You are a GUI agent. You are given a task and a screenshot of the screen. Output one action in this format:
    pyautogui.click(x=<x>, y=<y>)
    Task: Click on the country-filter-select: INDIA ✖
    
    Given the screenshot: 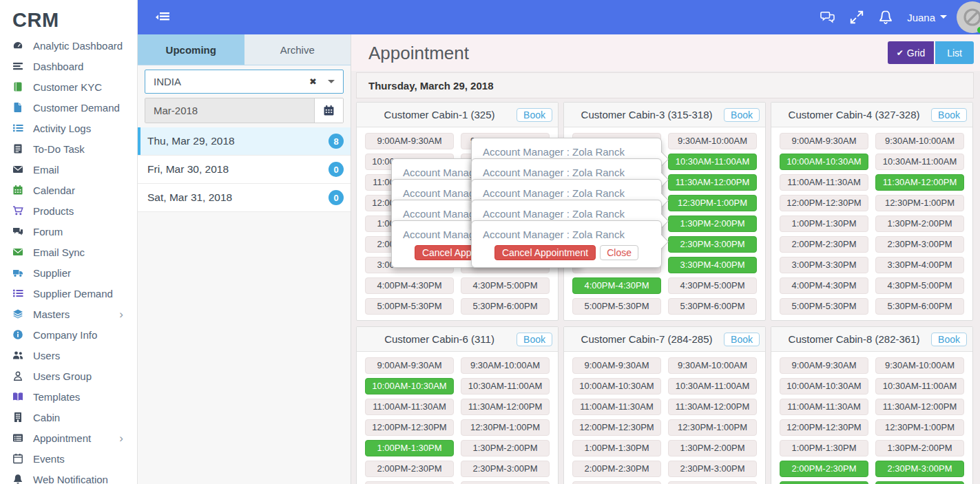 What is the action you would take?
    pyautogui.click(x=244, y=81)
    